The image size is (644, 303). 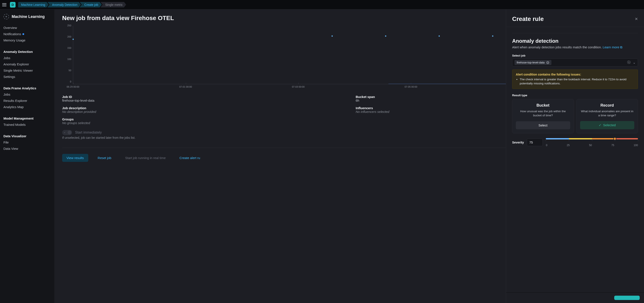 What do you see at coordinates (535, 142) in the screenshot?
I see `severity-input` at bounding box center [535, 142].